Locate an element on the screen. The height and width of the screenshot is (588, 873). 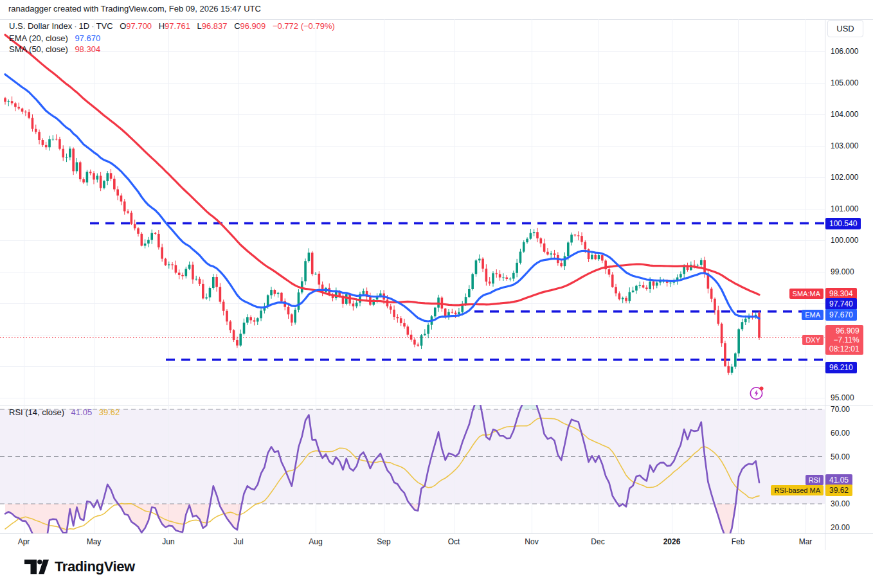
attribution-text: ranadagger created with TradingView.com,… is located at coordinates (135, 9).